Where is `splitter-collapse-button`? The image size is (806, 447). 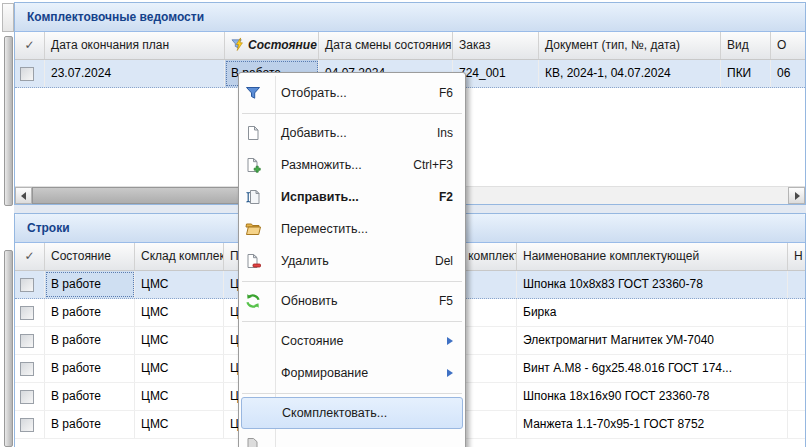 splitter-collapse-button is located at coordinates (8, 18).